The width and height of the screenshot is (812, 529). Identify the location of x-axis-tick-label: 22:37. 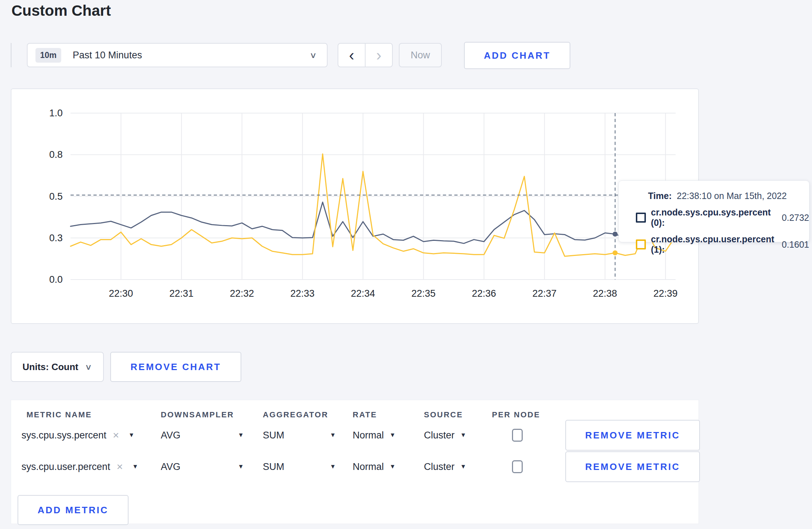
(545, 293).